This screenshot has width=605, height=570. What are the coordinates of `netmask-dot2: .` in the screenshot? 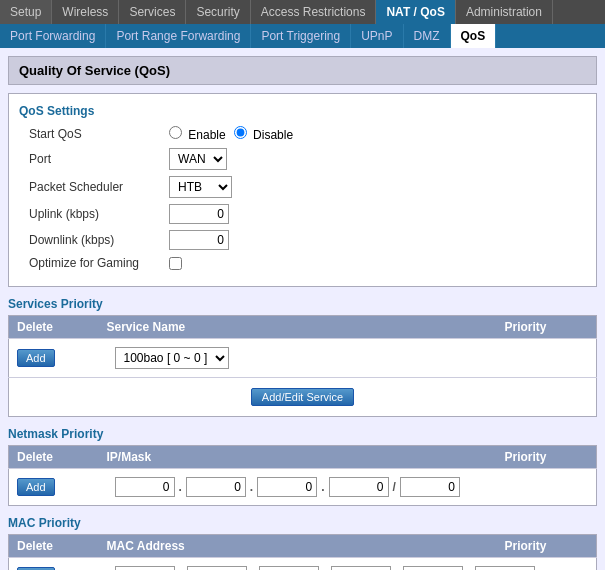 It's located at (252, 487).